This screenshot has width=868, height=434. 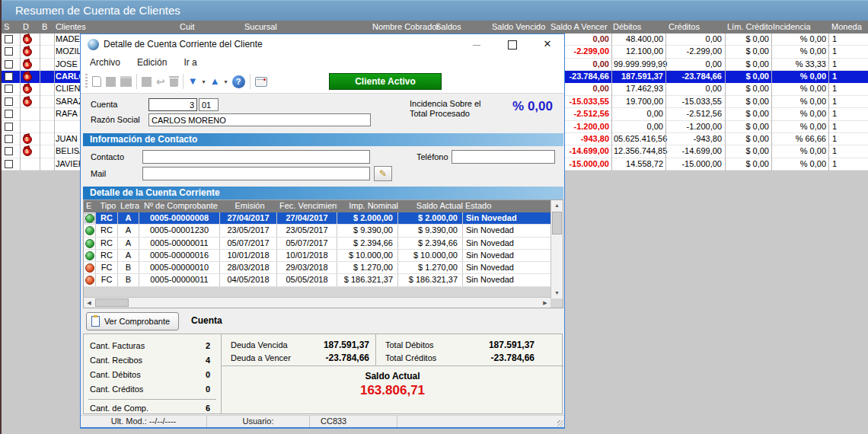 I want to click on col-emision: Emisión, so click(x=248, y=206).